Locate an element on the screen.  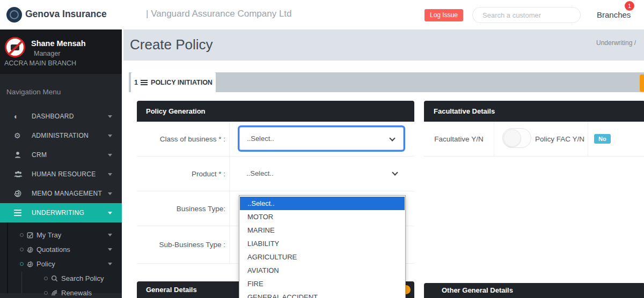
user-role: Manager is located at coordinates (47, 54).